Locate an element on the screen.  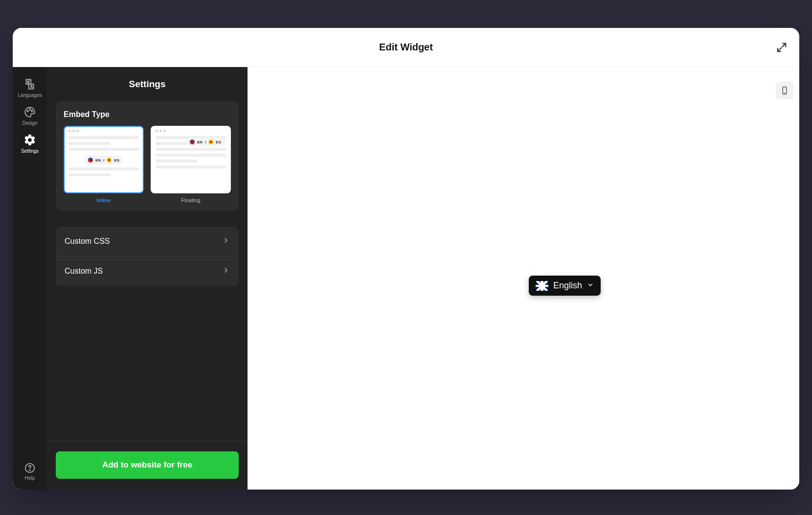
row-custom-css: Custom CSS is located at coordinates (147, 241).